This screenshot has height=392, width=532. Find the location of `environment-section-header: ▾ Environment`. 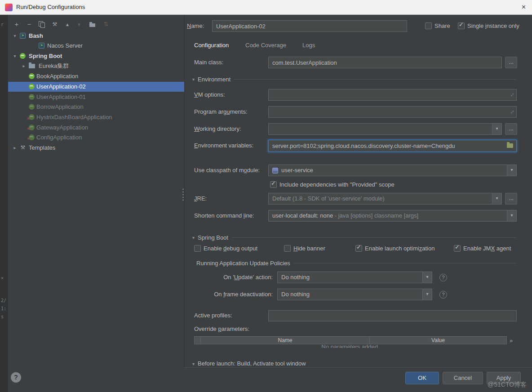

environment-section-header: ▾ Environment is located at coordinates (355, 79).